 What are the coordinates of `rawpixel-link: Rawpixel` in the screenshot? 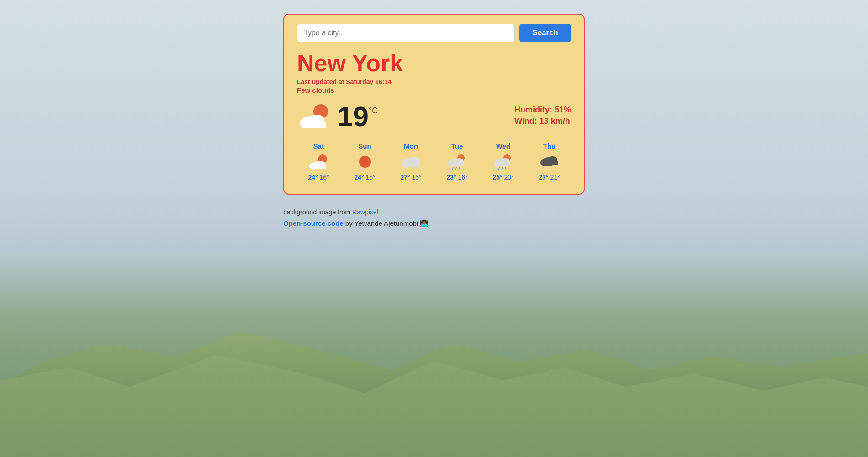 It's located at (365, 212).